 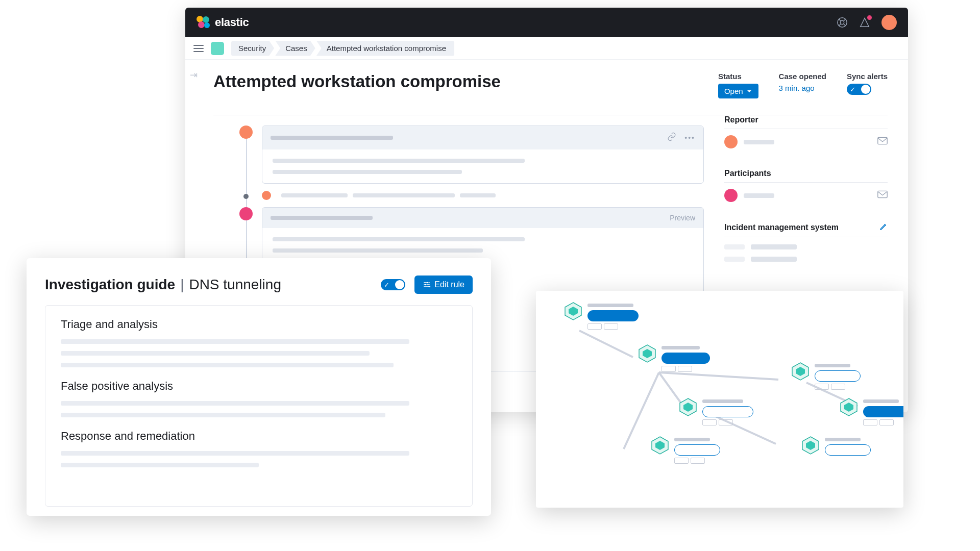 I want to click on ig-title: Investigation guide | DNS tunneling, so click(x=163, y=285).